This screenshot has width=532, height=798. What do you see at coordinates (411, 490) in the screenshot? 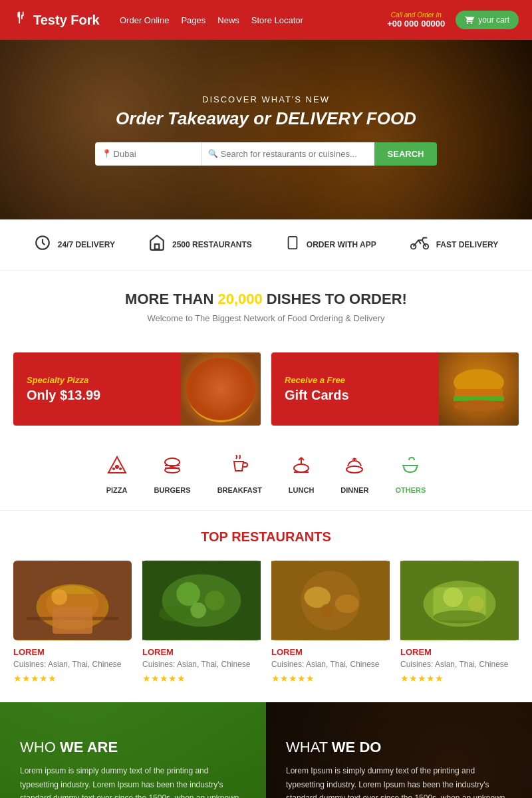
I see `category-others-label: OTHERS` at bounding box center [411, 490].